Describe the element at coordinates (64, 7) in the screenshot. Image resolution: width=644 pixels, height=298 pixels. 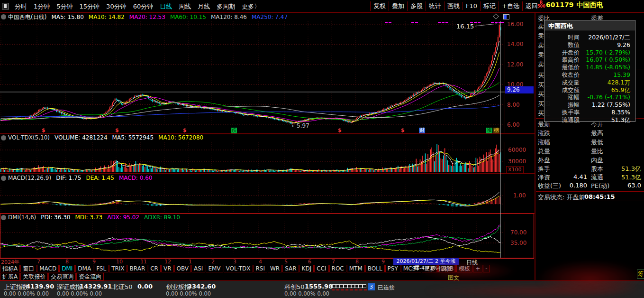
I see `period-item-2: 5分钟` at that location.